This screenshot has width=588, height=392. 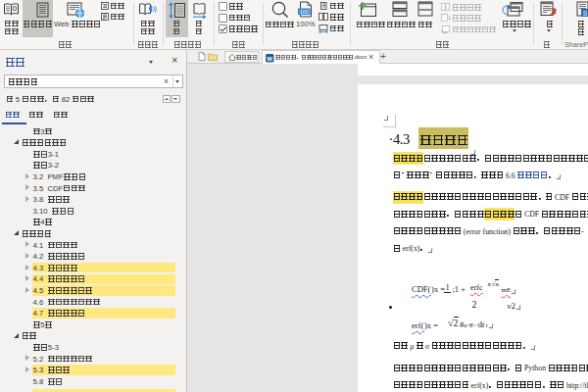 What do you see at coordinates (270, 58) in the screenshot?
I see `svg-text: W` at bounding box center [270, 58].